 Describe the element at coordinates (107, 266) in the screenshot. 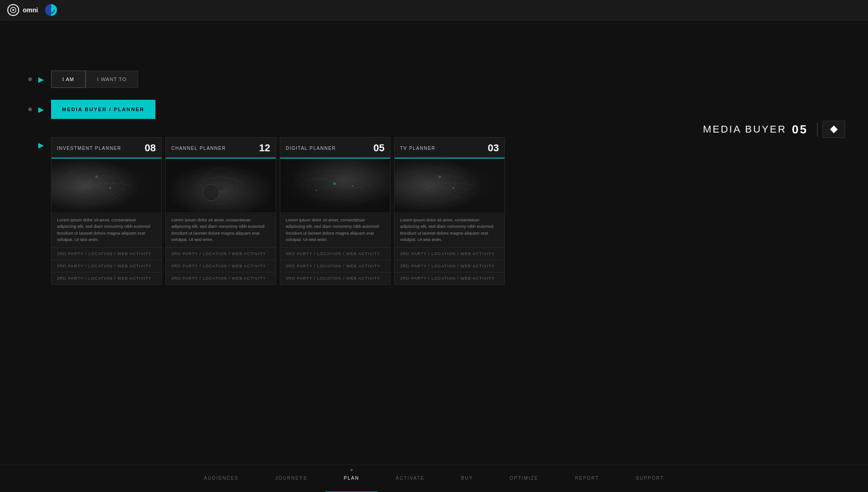

I see `card-tag-1-1: 3RD PARTY / LOCATION / WEB ACTIVITY` at that location.